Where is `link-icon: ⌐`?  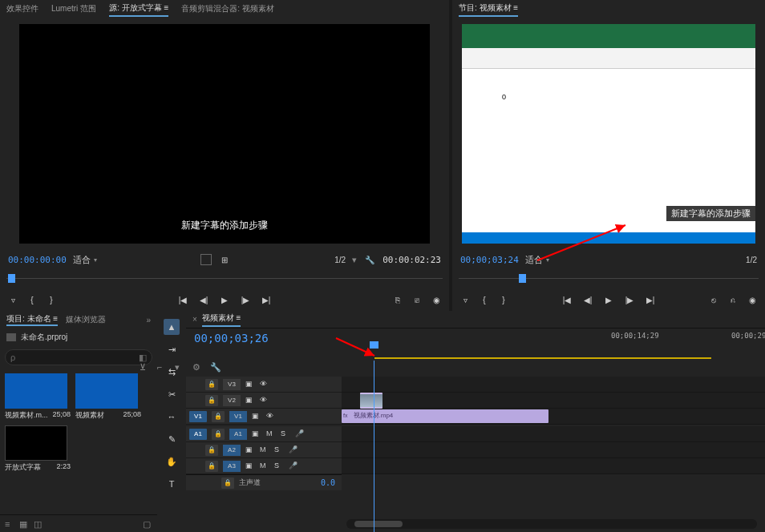
link-icon: ⌐ is located at coordinates (163, 368).